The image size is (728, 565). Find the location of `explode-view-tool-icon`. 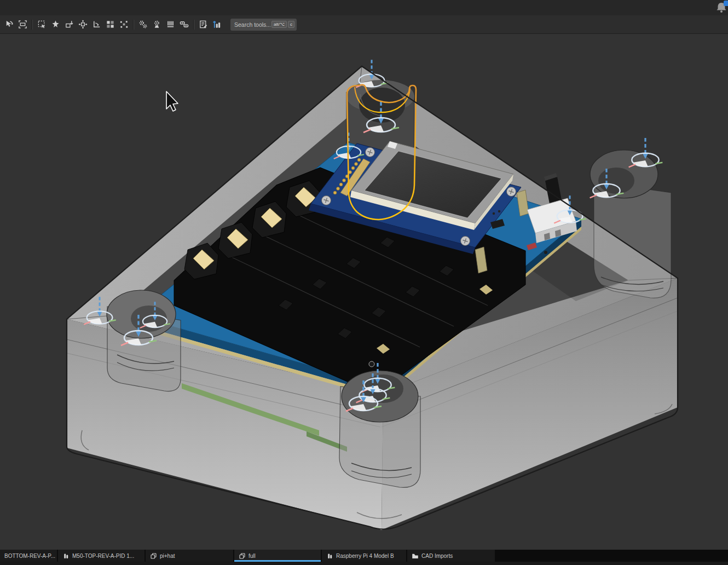

explode-view-tool-icon is located at coordinates (124, 24).